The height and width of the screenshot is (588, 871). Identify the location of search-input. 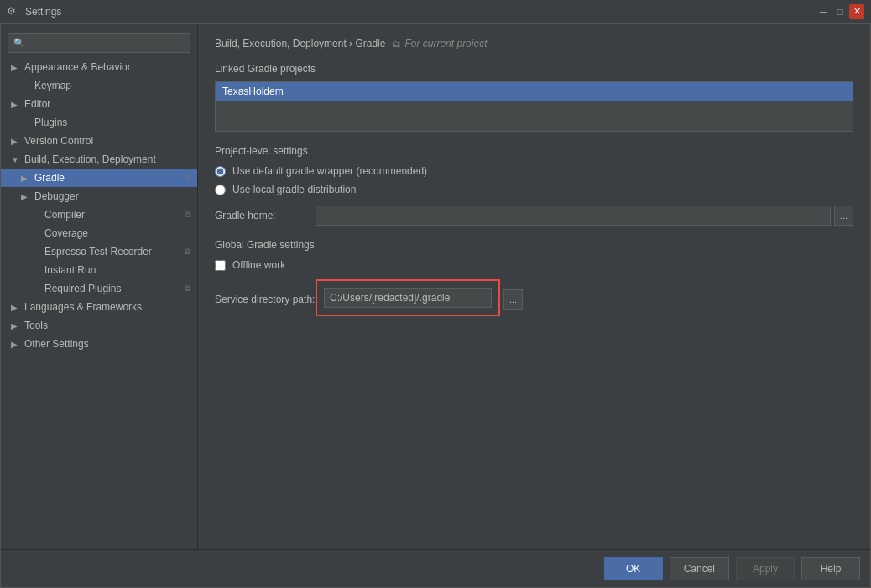
(107, 43).